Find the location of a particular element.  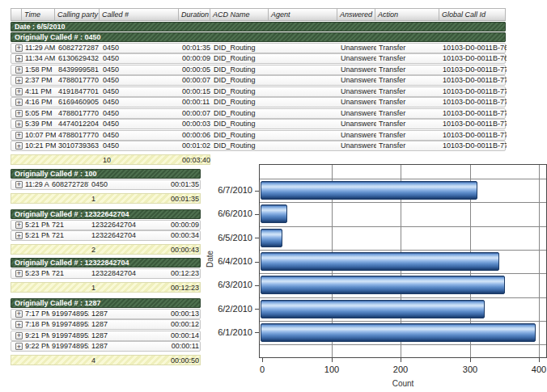

x-tick-label: 100 is located at coordinates (332, 369).